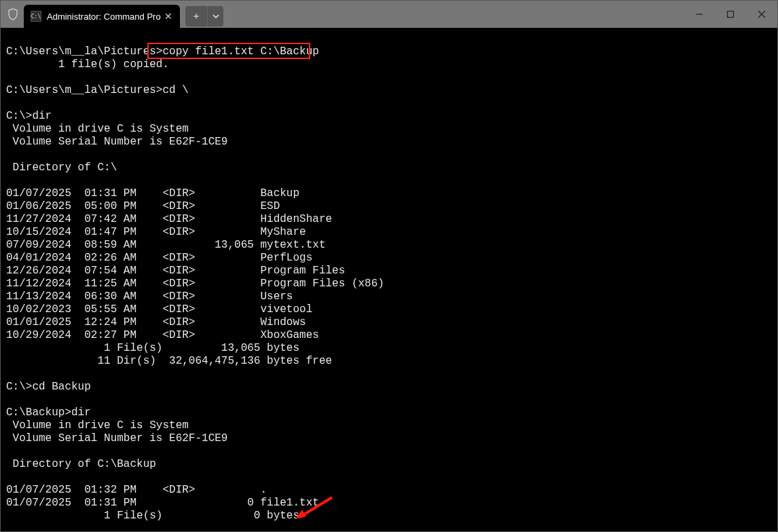 The image size is (778, 532). What do you see at coordinates (168, 16) in the screenshot?
I see `close-tab-button: ✕` at bounding box center [168, 16].